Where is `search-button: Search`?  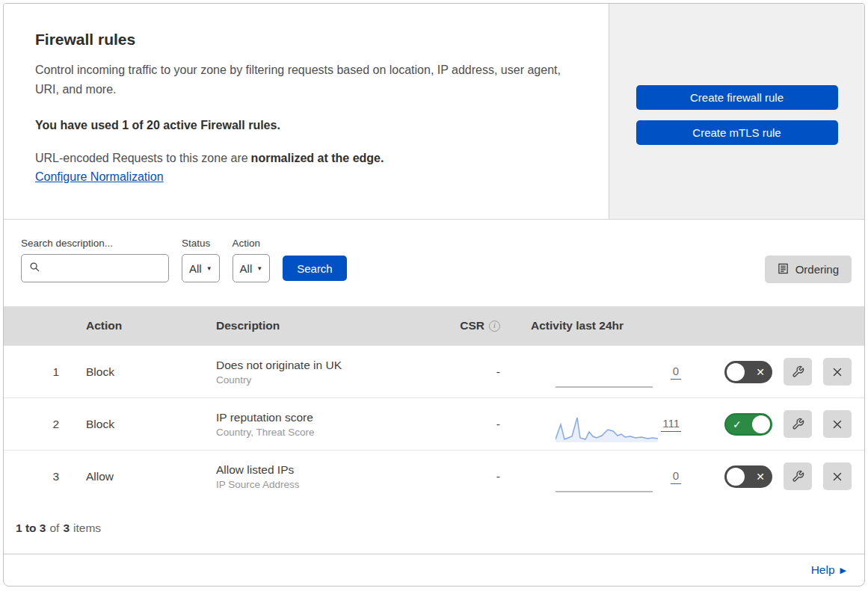 search-button: Search is located at coordinates (315, 268).